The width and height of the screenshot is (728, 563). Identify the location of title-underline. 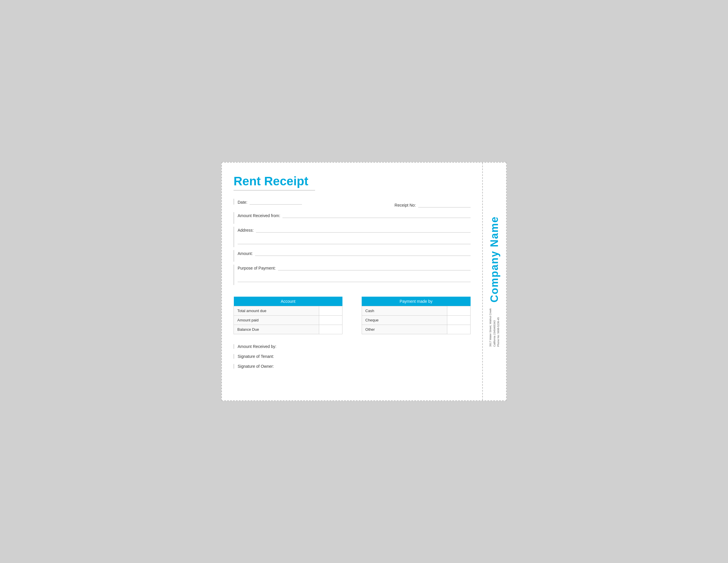
(274, 190).